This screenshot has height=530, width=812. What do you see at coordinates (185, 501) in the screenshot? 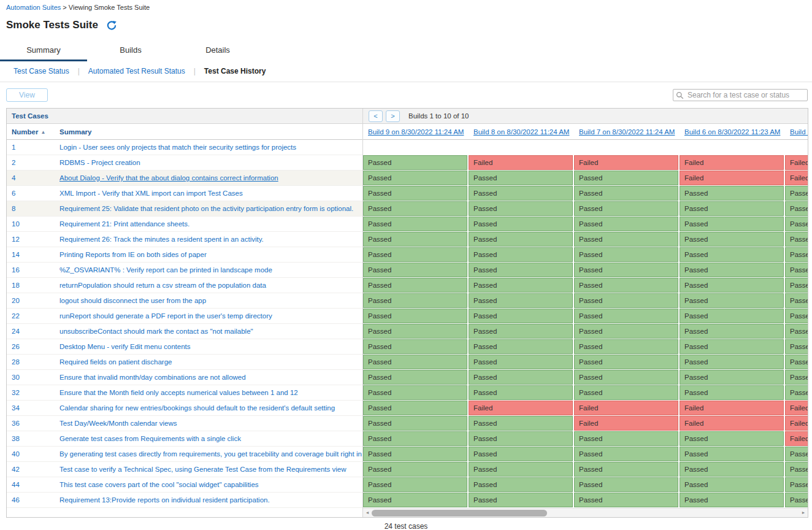
I see `table-row: 46Requirement 13:Provide reports on indi…` at bounding box center [185, 501].